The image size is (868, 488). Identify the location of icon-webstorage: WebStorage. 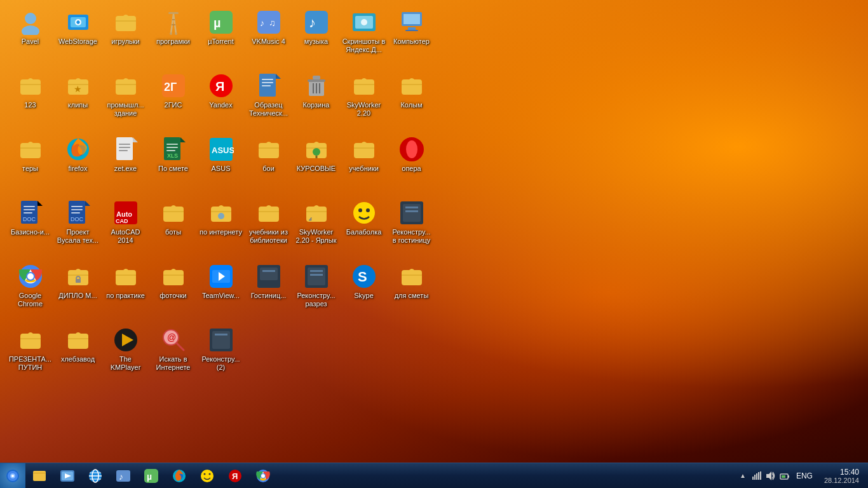
(78, 35).